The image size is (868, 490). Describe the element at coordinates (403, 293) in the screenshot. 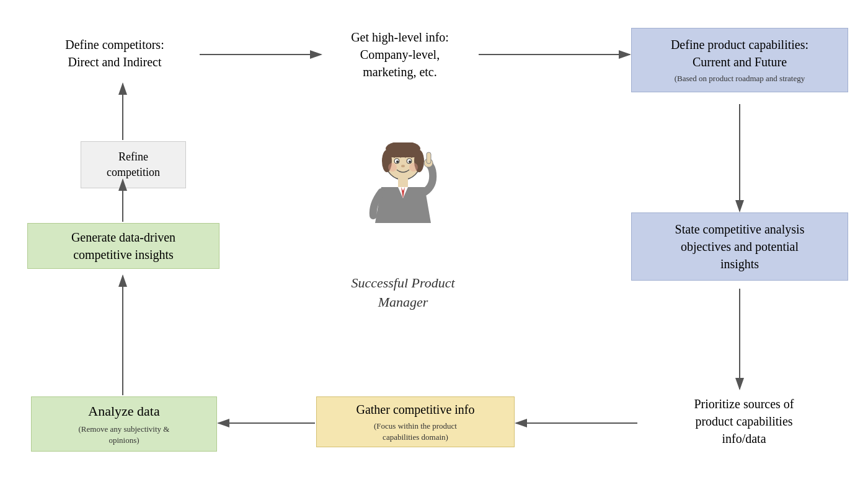

I see `character-label: Successful ProductManager` at that location.